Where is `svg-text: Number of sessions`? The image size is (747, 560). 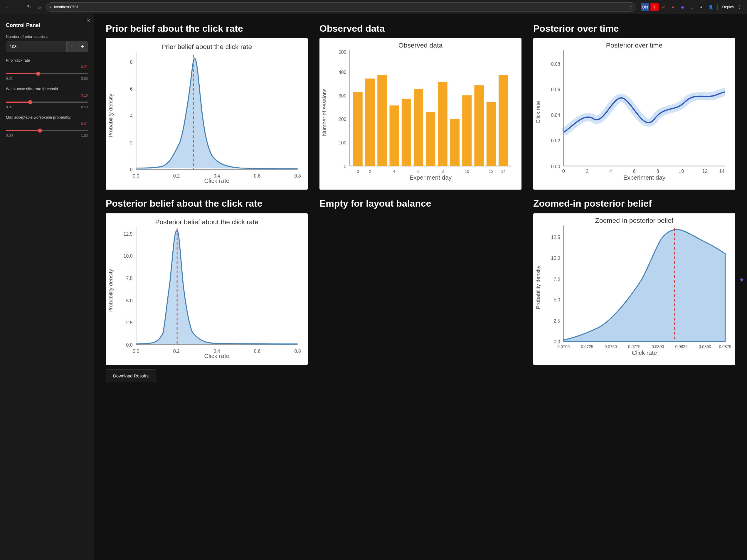
svg-text: Number of sessions is located at coordinates (324, 112).